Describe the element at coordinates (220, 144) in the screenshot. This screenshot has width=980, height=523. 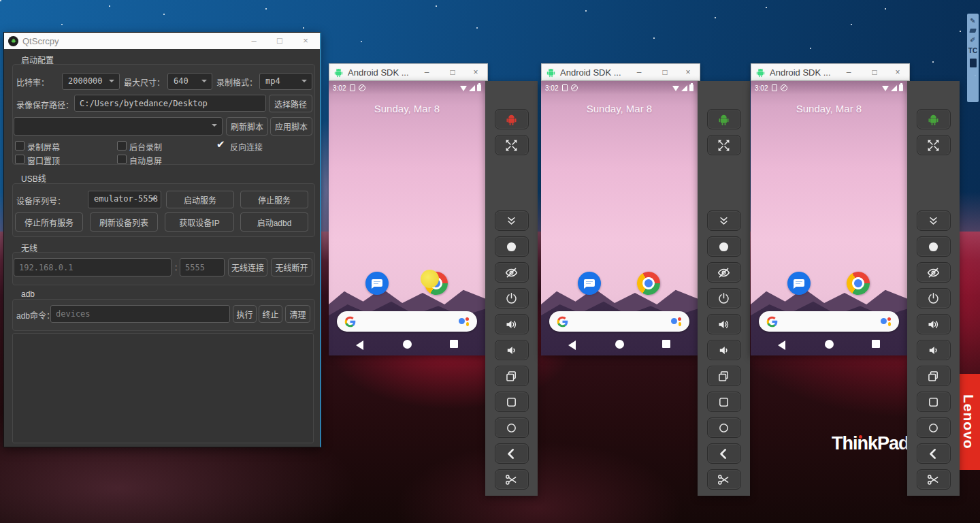
I see `reverse-connect-checkbox: ✔` at that location.